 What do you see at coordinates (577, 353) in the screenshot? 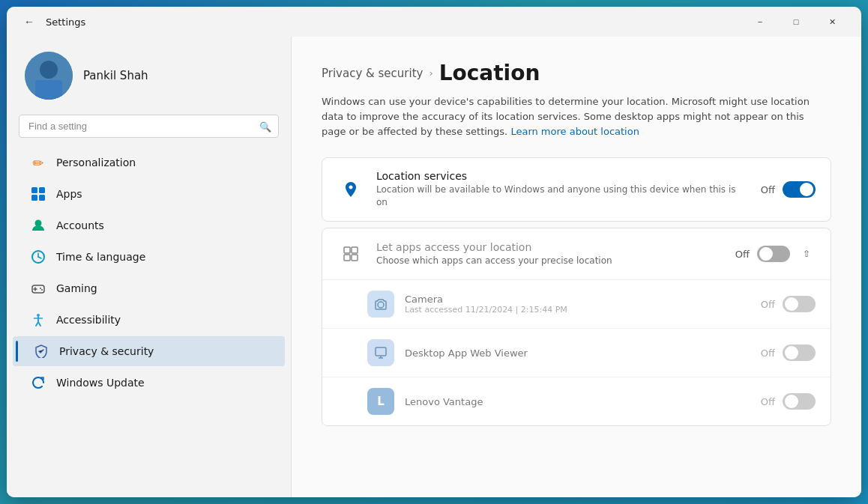
I see `desktop-app-name: Desktop App Web Viewer` at bounding box center [577, 353].